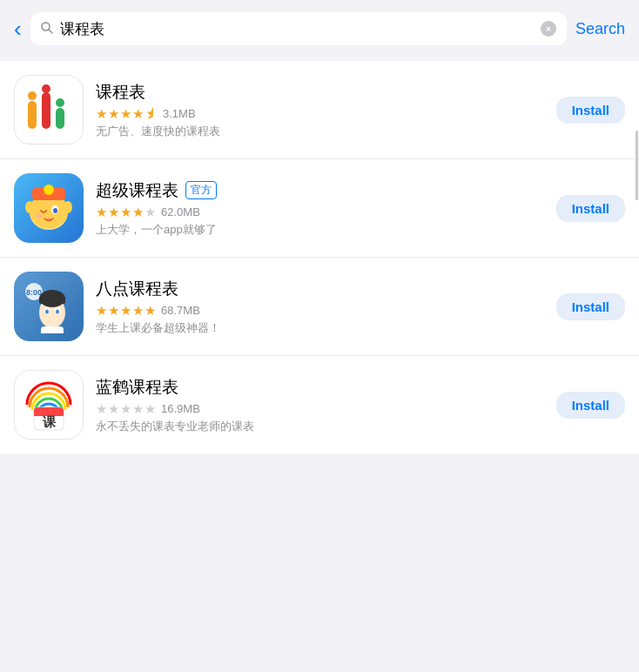  Describe the element at coordinates (47, 30) in the screenshot. I see `search-icon` at that location.